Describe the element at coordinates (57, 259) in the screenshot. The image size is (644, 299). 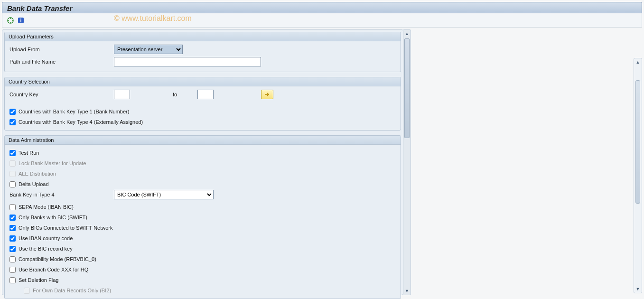
I see `label-compat-mode: Compatibility Mode (RFBVBIC_0)` at that location.